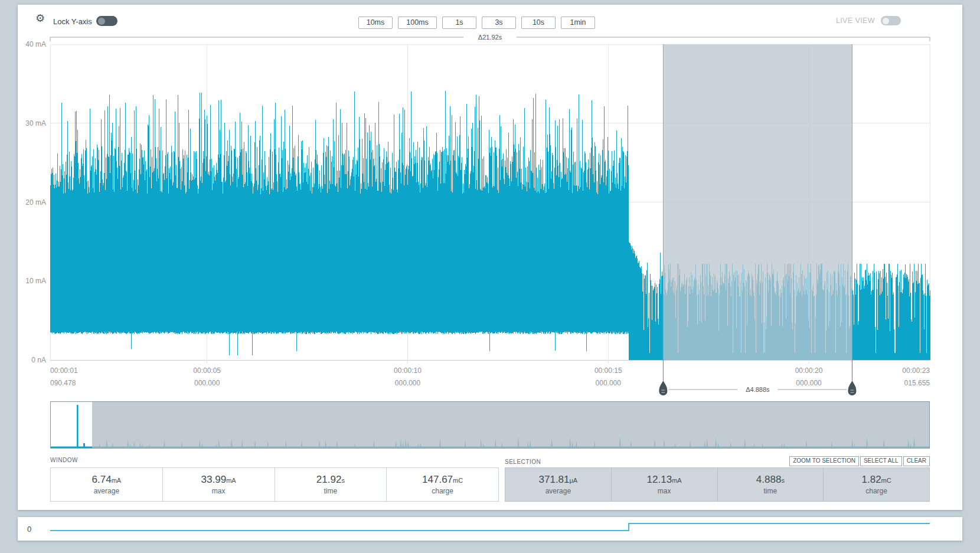 The width and height of the screenshot is (980, 553). Describe the element at coordinates (578, 22) in the screenshot. I see `range-button-1min: 1min` at that location.